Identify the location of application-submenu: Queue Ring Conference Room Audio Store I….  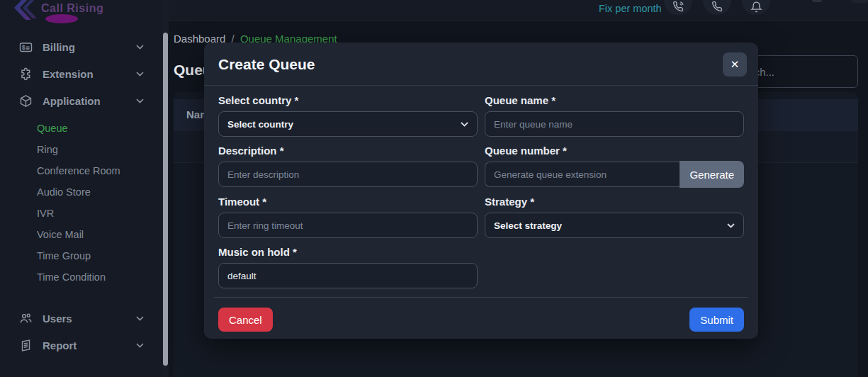
(81, 203).